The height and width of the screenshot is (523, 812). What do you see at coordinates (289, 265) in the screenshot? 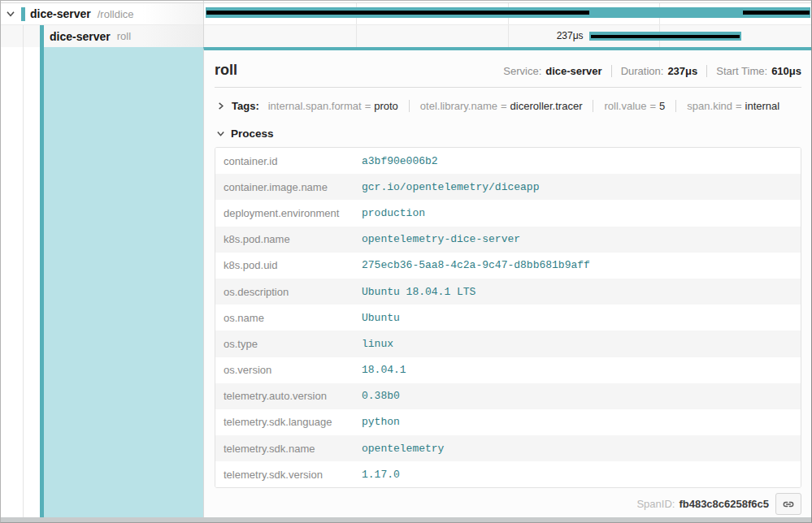
I see `kv-key: k8s.pod.uid` at bounding box center [289, 265].